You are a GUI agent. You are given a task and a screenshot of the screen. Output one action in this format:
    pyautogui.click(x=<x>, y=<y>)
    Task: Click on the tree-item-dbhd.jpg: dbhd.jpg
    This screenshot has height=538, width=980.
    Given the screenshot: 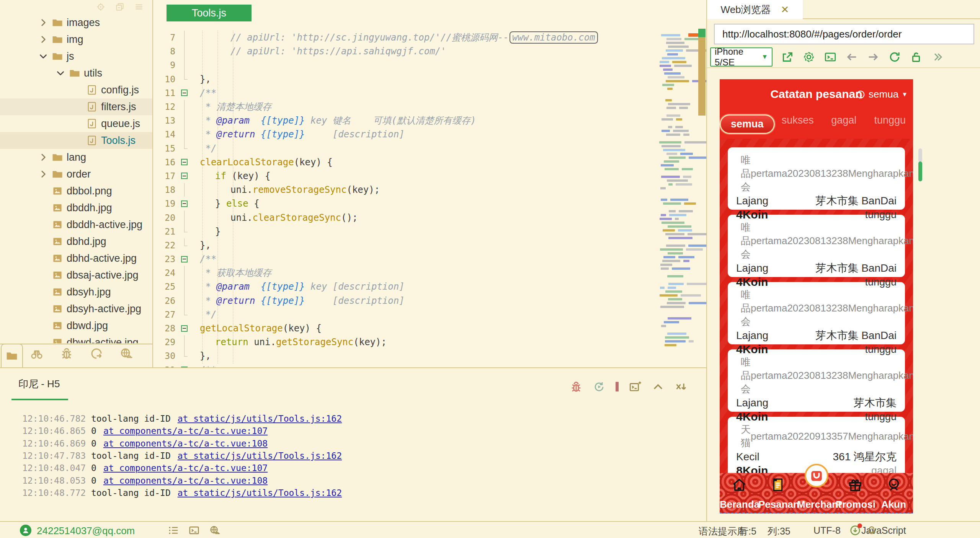 What is the action you would take?
    pyautogui.click(x=76, y=241)
    